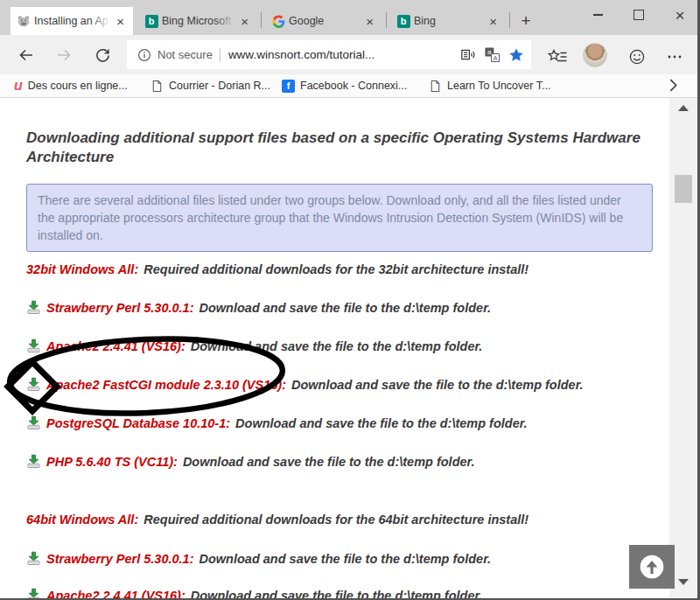 The width and height of the screenshot is (700, 600). I want to click on profile-avatar, so click(595, 55).